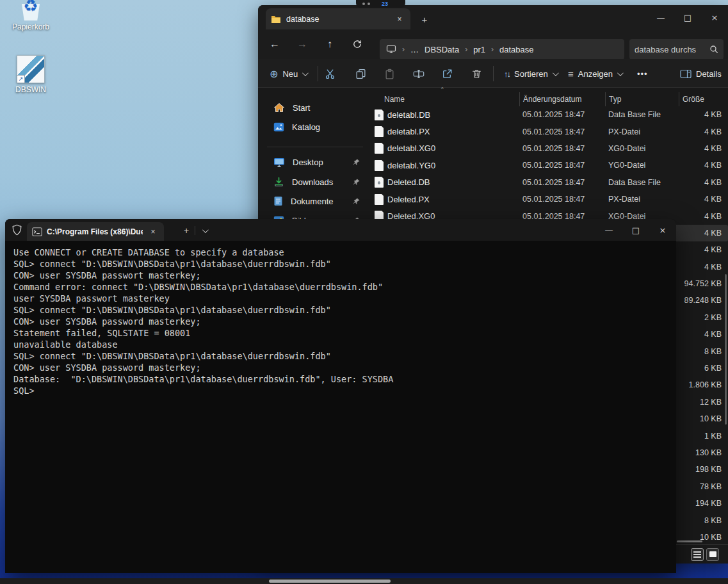 Image resolution: width=728 pixels, height=584 pixels. Describe the element at coordinates (551, 131) in the screenshot. I see `table-row: deletabl.PX05.01.2025 18:47PX-Datei4 KB` at that location.